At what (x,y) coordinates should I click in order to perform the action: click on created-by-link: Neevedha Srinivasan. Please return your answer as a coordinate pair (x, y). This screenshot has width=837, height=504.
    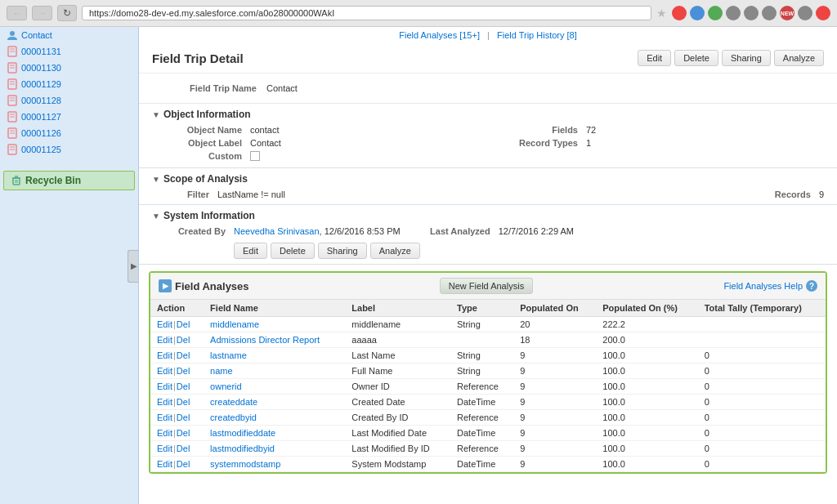
    Looking at the image, I should click on (276, 231).